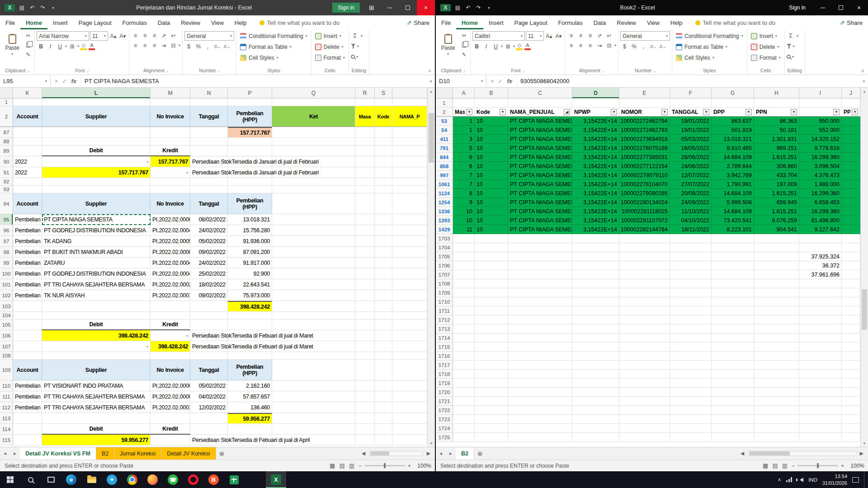 This screenshot has height=488, width=868. What do you see at coordinates (480, 454) in the screenshot?
I see `add-sheet-button: ⊕` at bounding box center [480, 454].